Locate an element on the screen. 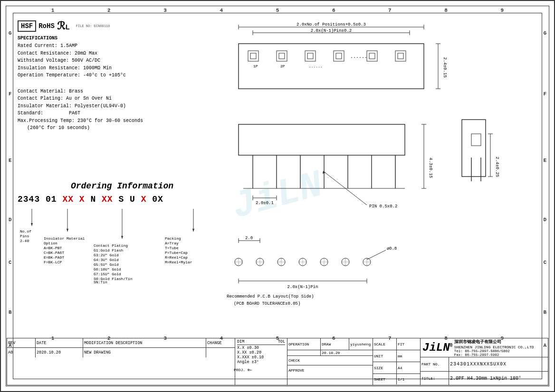 The image size is (555, 392). col-labels-top: 1 2 3 4 5 6 7 8 9 is located at coordinates (278, 10).